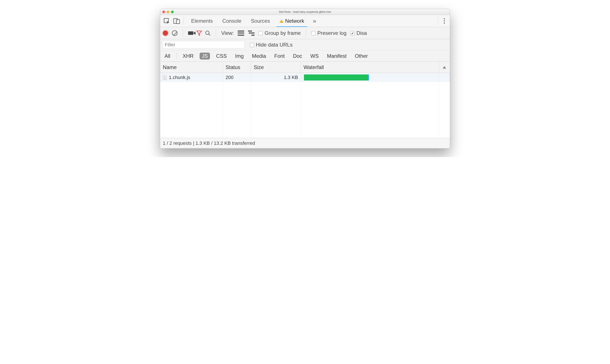 The height and width of the screenshot is (364, 610). Describe the element at coordinates (165, 33) in the screenshot. I see `record-button` at that location.